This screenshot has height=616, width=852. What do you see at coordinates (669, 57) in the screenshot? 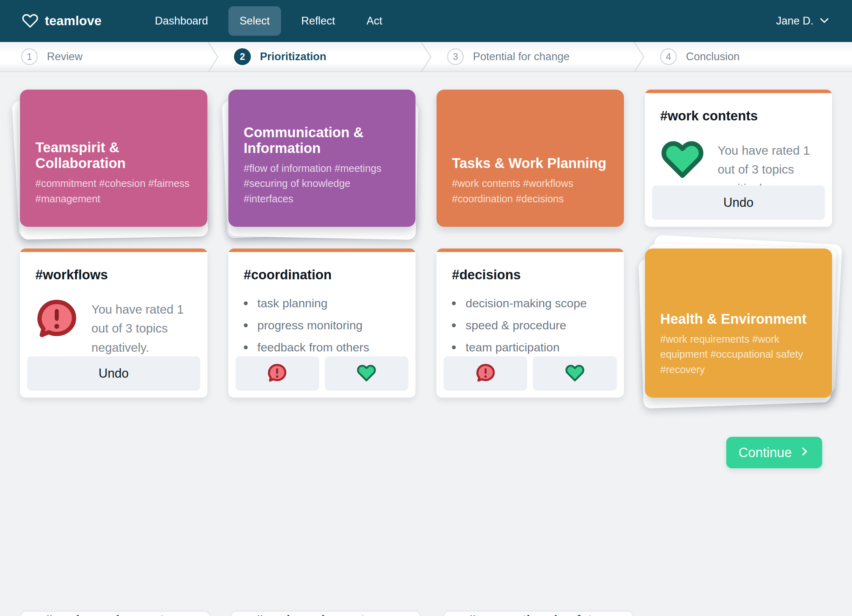
I see `step-number: 4` at bounding box center [669, 57].